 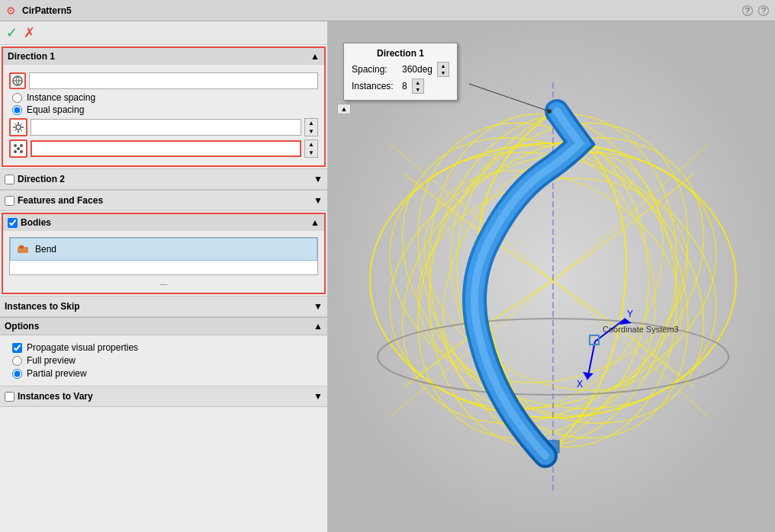 What do you see at coordinates (18, 81) in the screenshot?
I see `axis-icon` at bounding box center [18, 81].